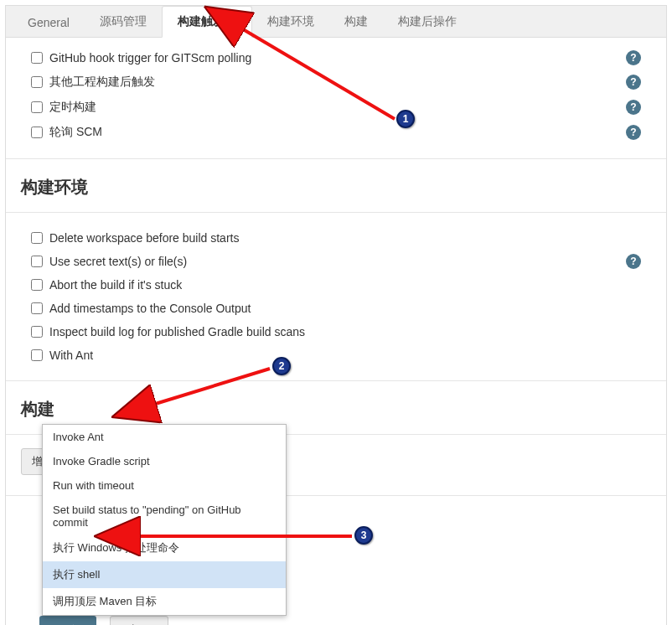 The width and height of the screenshot is (672, 625). What do you see at coordinates (336, 186) in the screenshot?
I see `env-heading: 构建环境` at bounding box center [336, 186].